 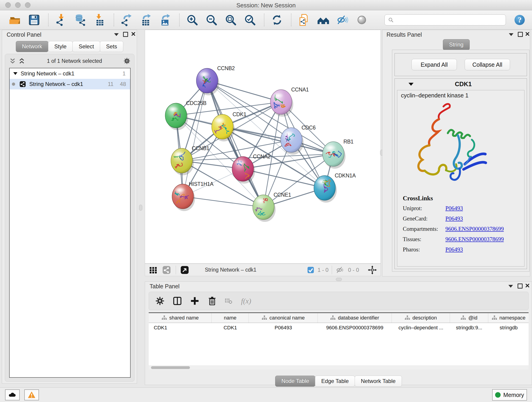 I want to click on search-field, so click(x=445, y=20).